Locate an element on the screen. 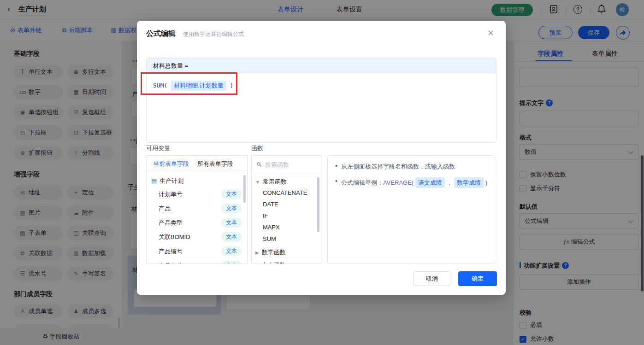 The height and width of the screenshot is (345, 644). variables-label: 可用变量 is located at coordinates (158, 148).